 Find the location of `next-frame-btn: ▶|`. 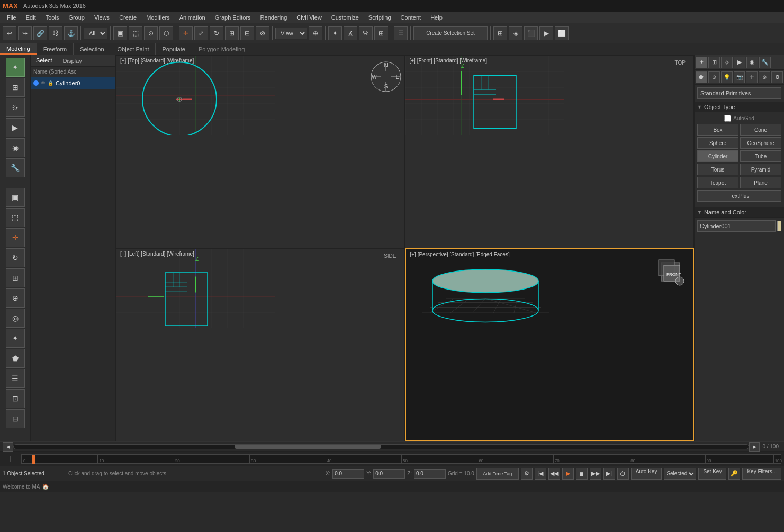

next-frame-btn: ▶| is located at coordinates (609, 474).